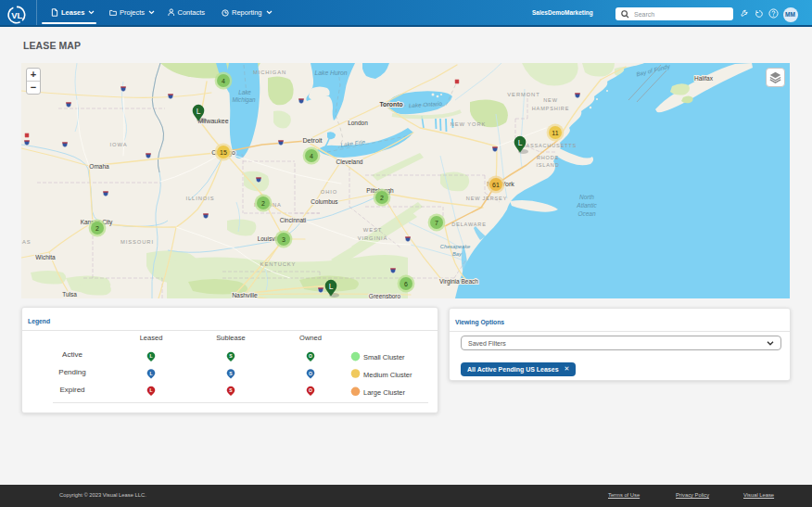 This screenshot has height=507, width=812. Describe the element at coordinates (554, 133) in the screenshot. I see `svg-text: 11` at that location.